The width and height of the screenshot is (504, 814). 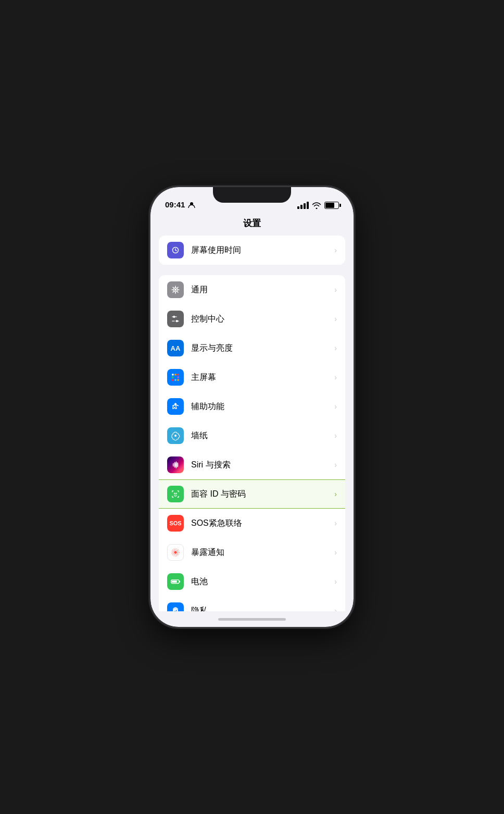 What do you see at coordinates (261, 609) in the screenshot?
I see `label-privacy: 隐私` at bounding box center [261, 609].